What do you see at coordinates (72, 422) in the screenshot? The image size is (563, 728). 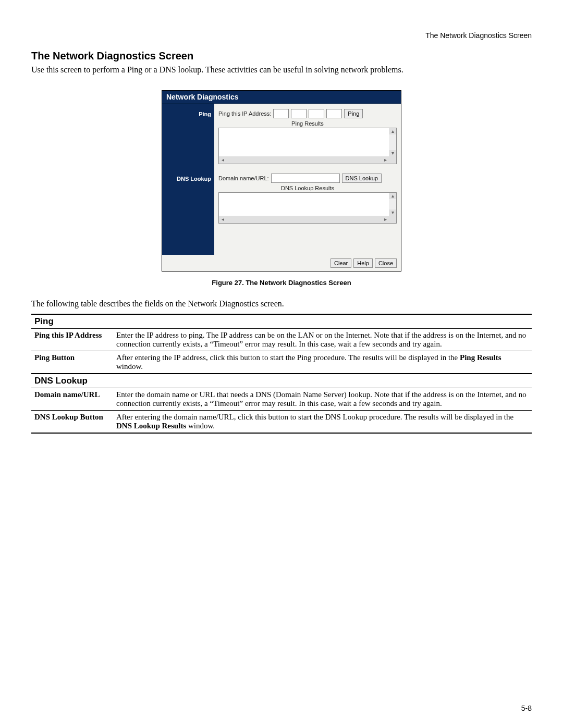 I see `field-name: DNS Lookup Button` at bounding box center [72, 422].